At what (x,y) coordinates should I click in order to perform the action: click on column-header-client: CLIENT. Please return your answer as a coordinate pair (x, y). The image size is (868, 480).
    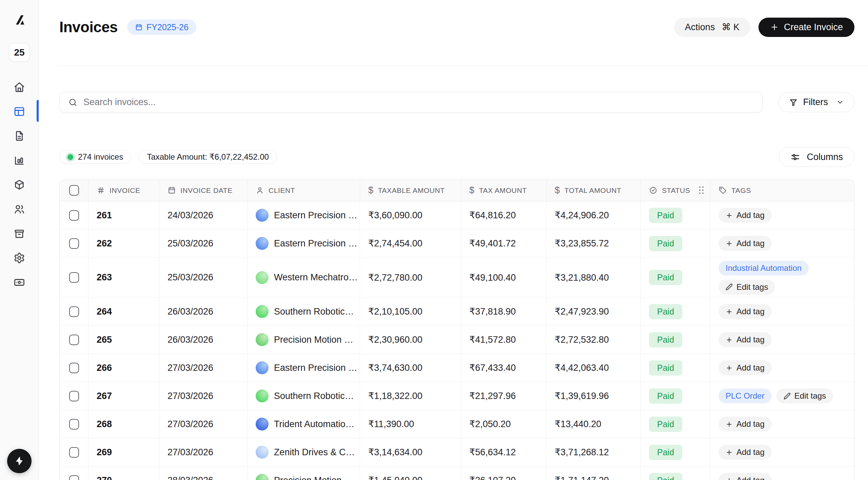
    Looking at the image, I should click on (304, 191).